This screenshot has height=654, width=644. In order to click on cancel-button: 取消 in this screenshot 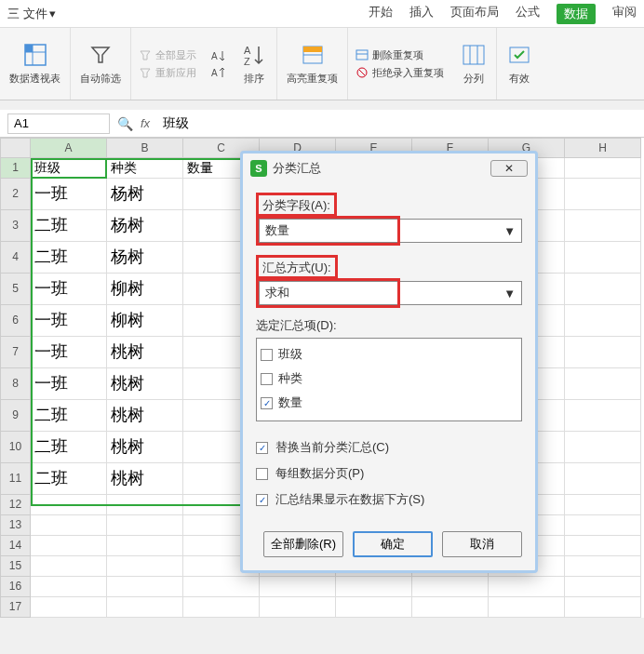, I will do `click(482, 544)`.